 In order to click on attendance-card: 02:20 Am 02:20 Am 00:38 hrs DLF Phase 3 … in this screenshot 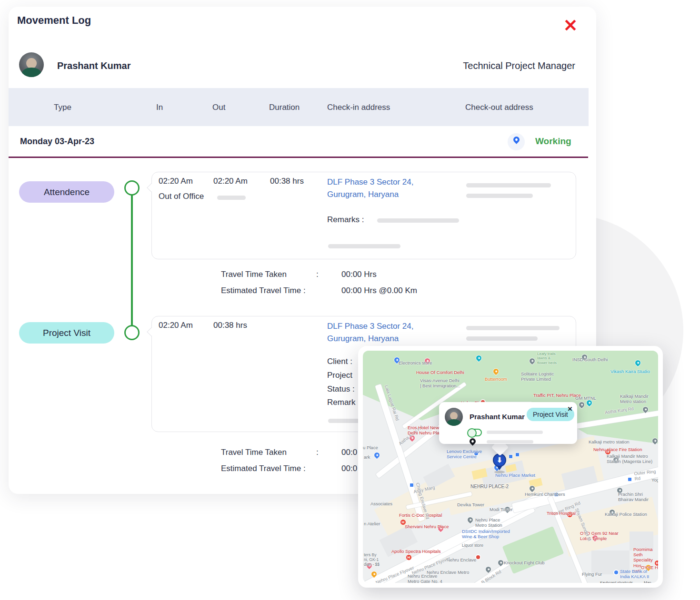, I will do `click(364, 216)`.